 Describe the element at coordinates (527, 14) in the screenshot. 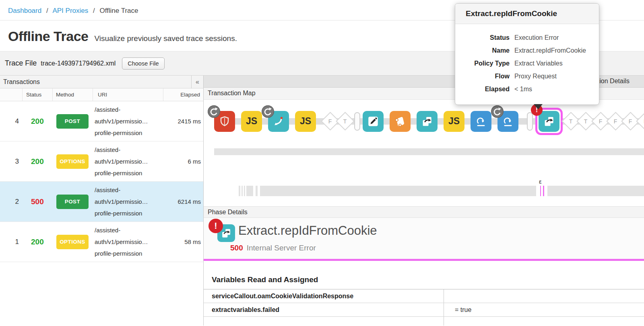

I see `tooltip-title: Extract.repIdFromCookie` at that location.